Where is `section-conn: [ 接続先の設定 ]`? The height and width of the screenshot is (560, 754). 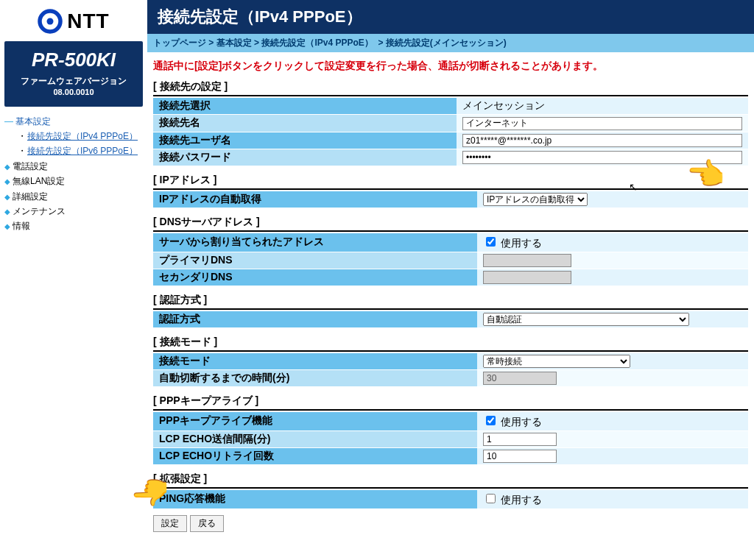
section-conn: [ 接続先の設定 ] is located at coordinates (451, 88).